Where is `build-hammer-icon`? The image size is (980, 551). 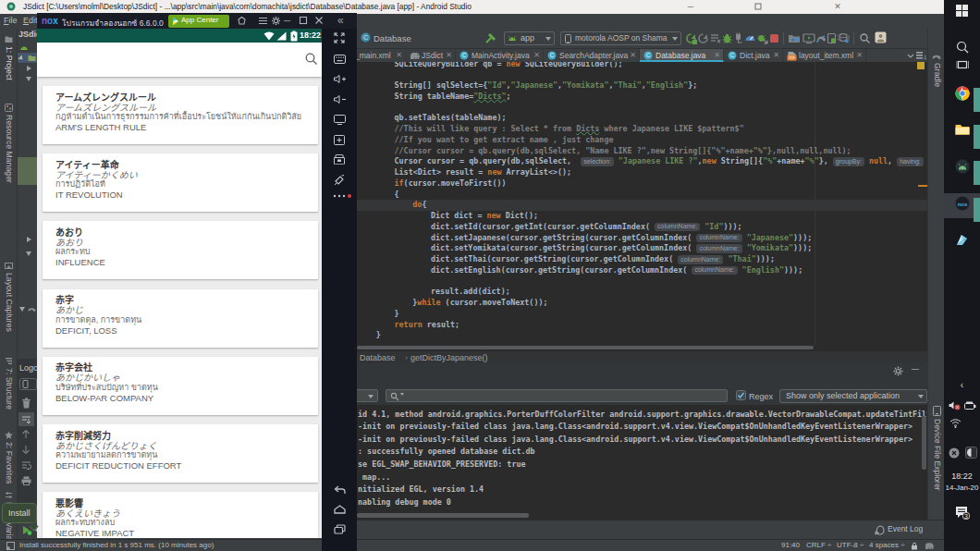
build-hammer-icon is located at coordinates (490, 39).